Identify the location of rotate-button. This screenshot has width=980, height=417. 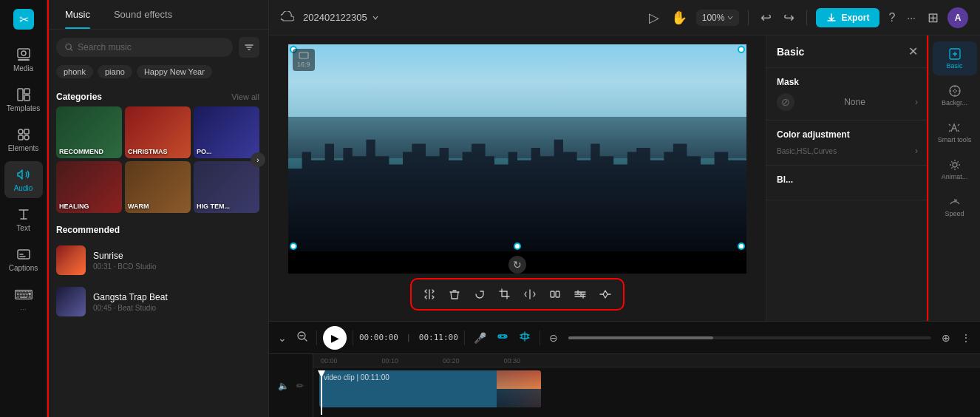
(480, 294).